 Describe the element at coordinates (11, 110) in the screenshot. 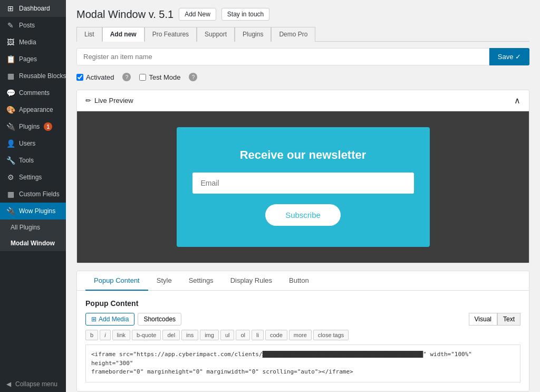

I see `appearance-icon: 🎨` at that location.